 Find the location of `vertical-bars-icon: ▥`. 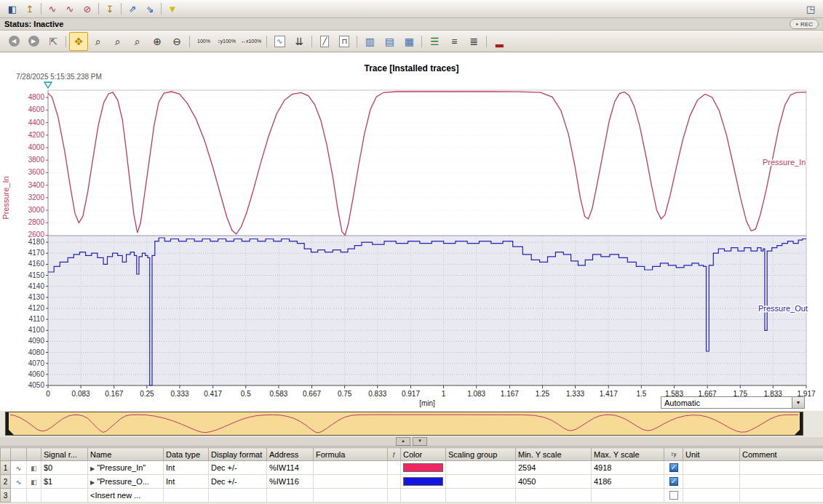

vertical-bars-icon: ▥ is located at coordinates (370, 41).